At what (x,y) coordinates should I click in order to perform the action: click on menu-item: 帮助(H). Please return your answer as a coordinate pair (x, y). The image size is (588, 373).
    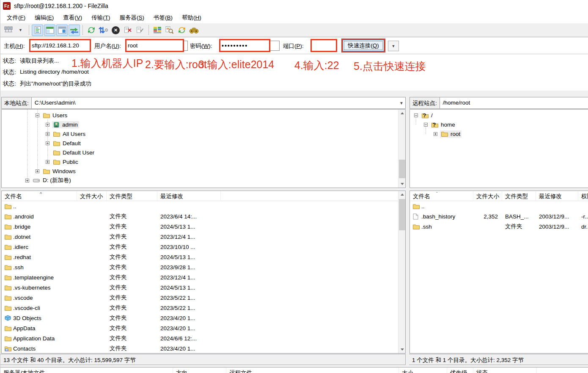
    Looking at the image, I should click on (192, 18).